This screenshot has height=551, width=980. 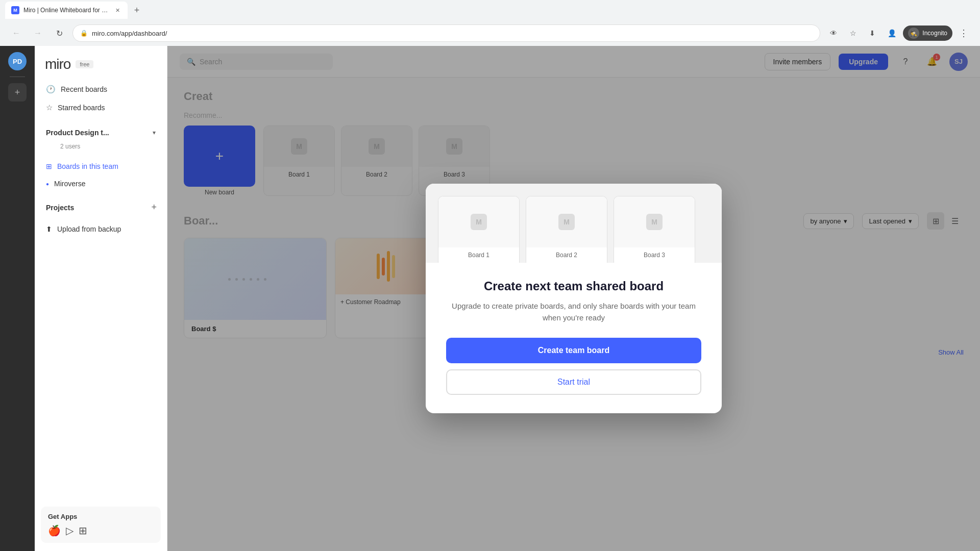 I want to click on projects-section: Projects +, so click(x=101, y=205).